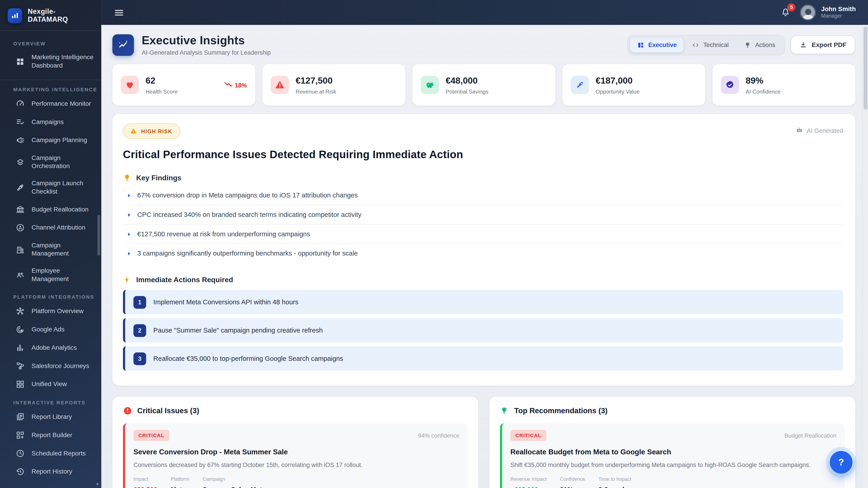 This screenshot has width=868, height=488. What do you see at coordinates (483, 224) in the screenshot?
I see `key-findings-list: 67% conversion drop in Meta campaigns du…` at bounding box center [483, 224].